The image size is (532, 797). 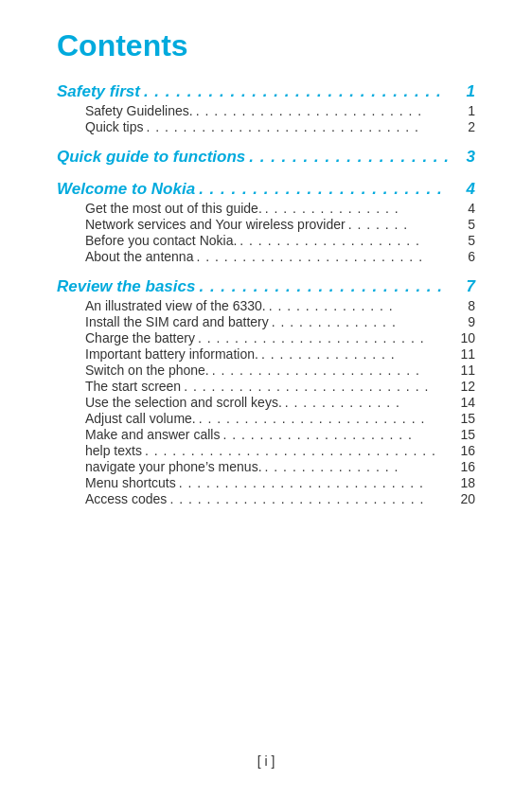 I want to click on entry-dots: . . . . . . ., so click(x=407, y=224).